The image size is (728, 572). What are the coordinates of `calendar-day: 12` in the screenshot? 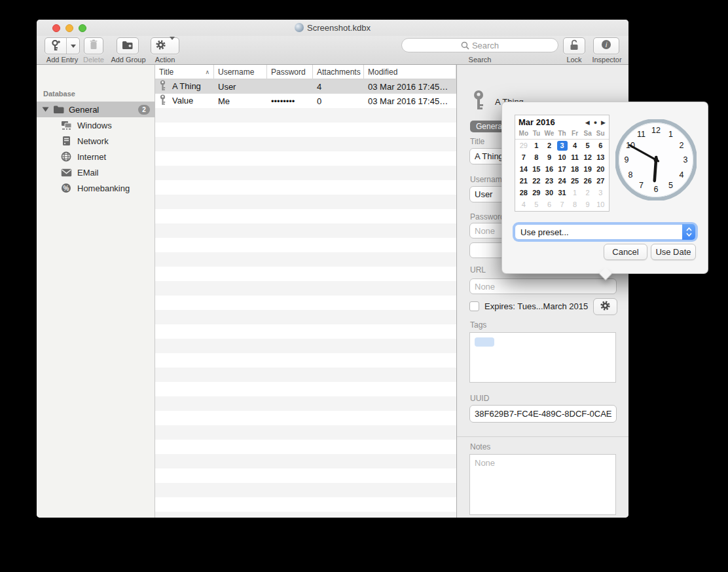 It's located at (588, 157).